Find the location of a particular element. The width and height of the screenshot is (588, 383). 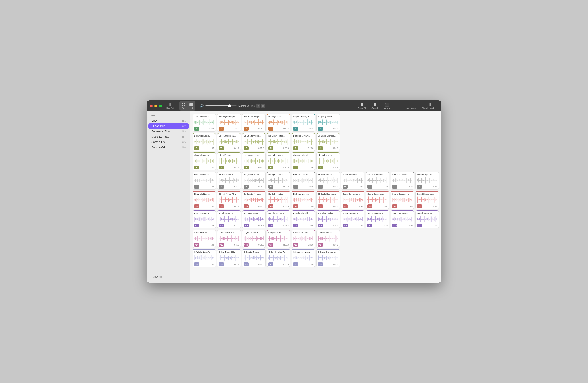

sound-tile: F Quarter Notes... ⌥E 0:25.6 is located at coordinates (254, 219).